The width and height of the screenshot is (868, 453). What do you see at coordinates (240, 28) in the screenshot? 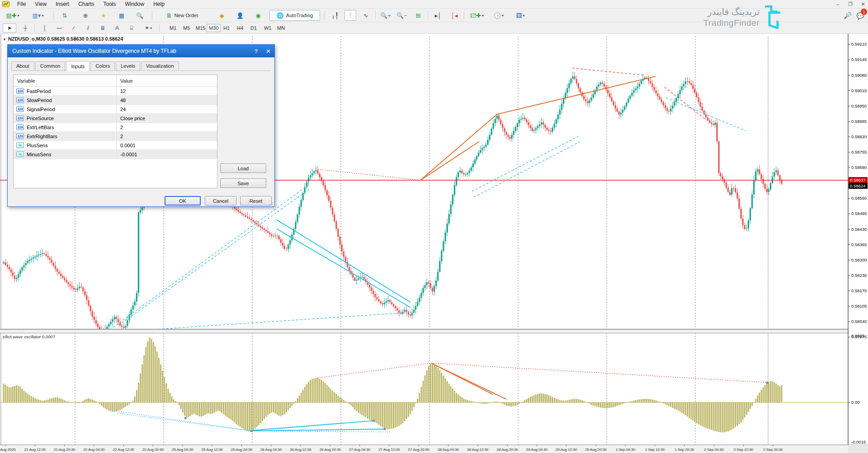
I see `timeframe-h4: H4` at bounding box center [240, 28].